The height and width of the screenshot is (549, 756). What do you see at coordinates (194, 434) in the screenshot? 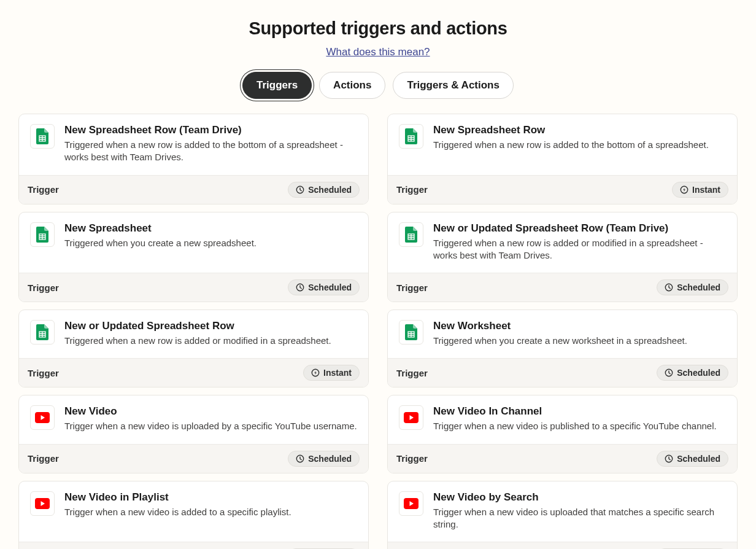
I see `trigger-card: New VideoTrigger when a new video is upl…` at bounding box center [194, 434].